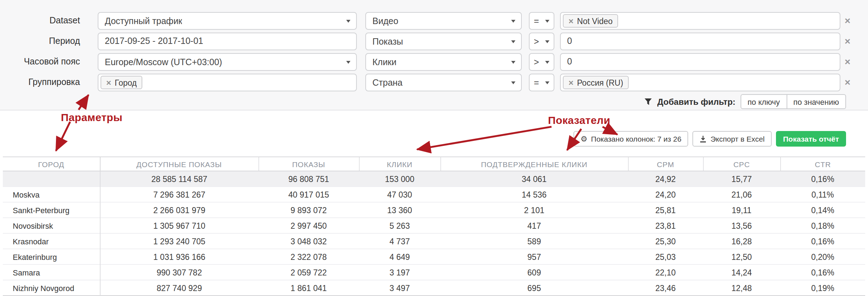 This screenshot has width=868, height=296. Describe the element at coordinates (666, 164) in the screenshot. I see `column-header: CPM` at that location.